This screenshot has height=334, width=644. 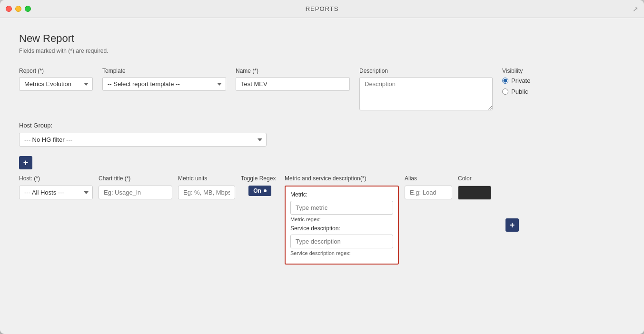 I want to click on maximize-button, so click(x=28, y=9).